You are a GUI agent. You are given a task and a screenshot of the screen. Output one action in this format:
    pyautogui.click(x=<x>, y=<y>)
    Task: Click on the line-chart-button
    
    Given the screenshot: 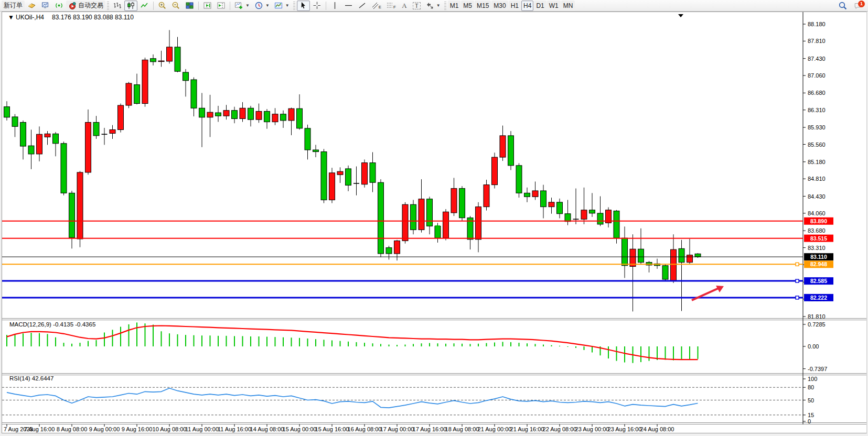 What is the action you would take?
    pyautogui.click(x=145, y=6)
    